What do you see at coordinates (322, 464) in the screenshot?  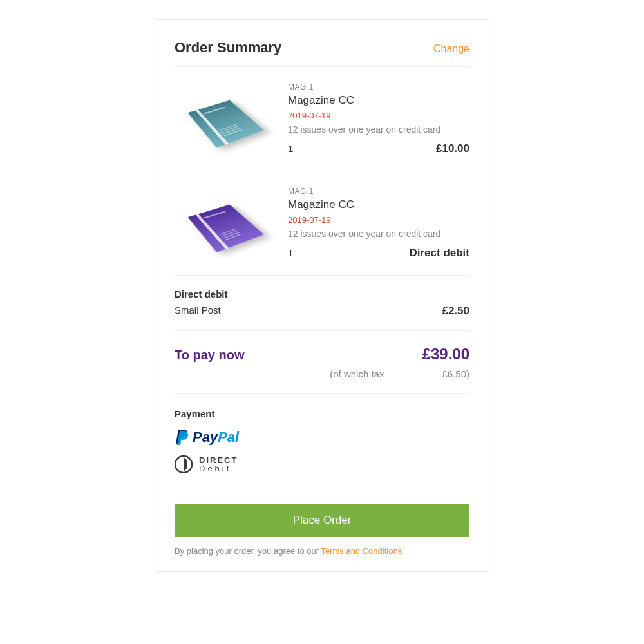 I see `direct-debit-logo-icon: DIRECT Debit` at bounding box center [322, 464].